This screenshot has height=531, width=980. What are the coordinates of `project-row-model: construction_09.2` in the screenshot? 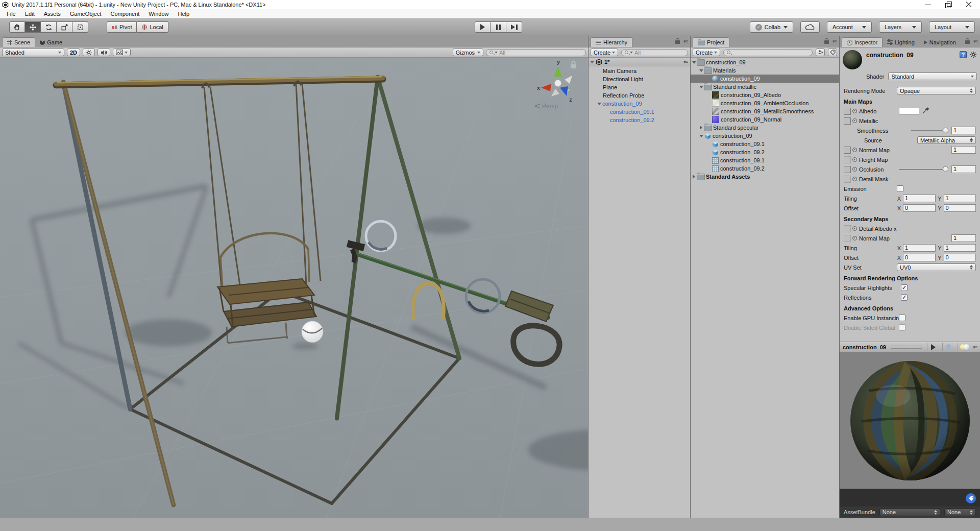 It's located at (765, 152).